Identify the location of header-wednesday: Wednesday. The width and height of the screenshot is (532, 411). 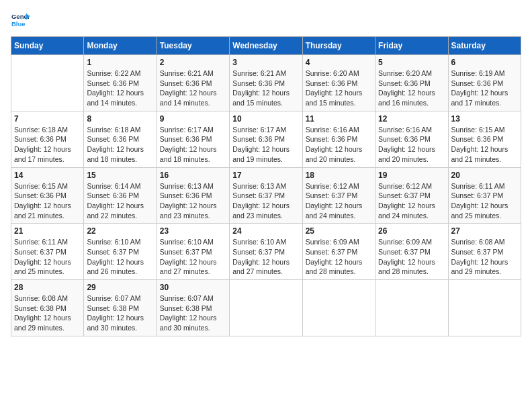
(266, 46).